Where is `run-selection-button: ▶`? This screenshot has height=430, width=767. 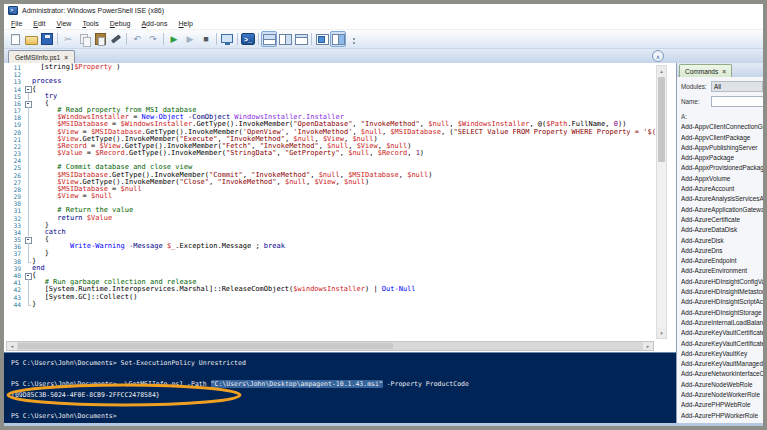 run-selection-button: ▶ is located at coordinates (190, 39).